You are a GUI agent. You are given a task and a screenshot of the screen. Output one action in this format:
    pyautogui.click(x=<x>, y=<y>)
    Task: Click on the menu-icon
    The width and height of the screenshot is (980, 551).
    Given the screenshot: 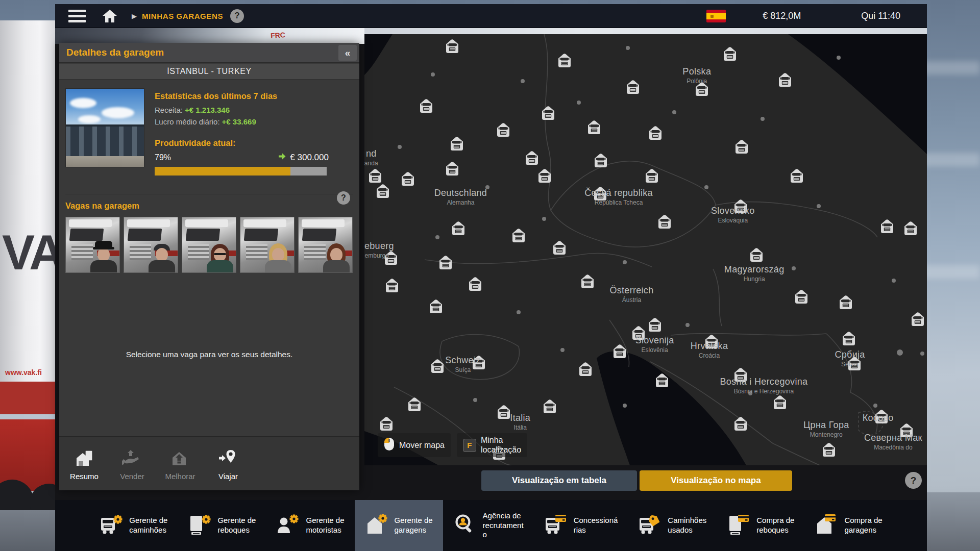 What is the action you would take?
    pyautogui.click(x=77, y=16)
    